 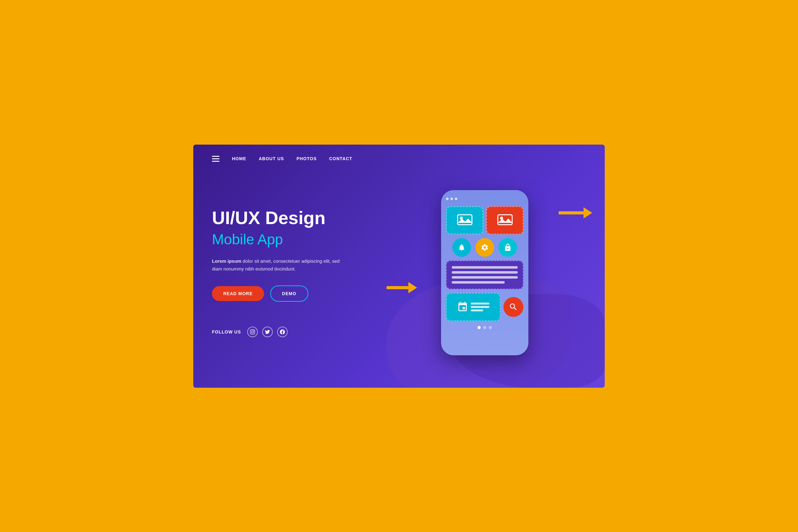 What do you see at coordinates (282, 332) in the screenshot?
I see `facebook-icon` at bounding box center [282, 332].